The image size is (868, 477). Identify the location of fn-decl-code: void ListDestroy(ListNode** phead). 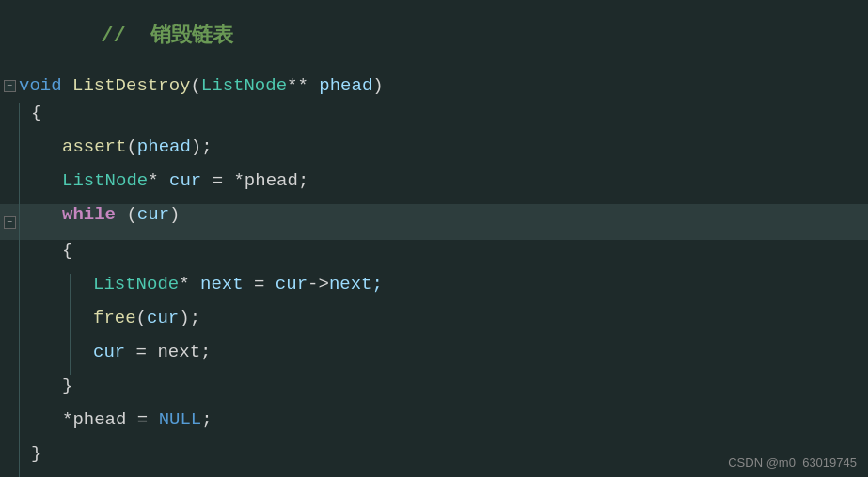
(201, 86).